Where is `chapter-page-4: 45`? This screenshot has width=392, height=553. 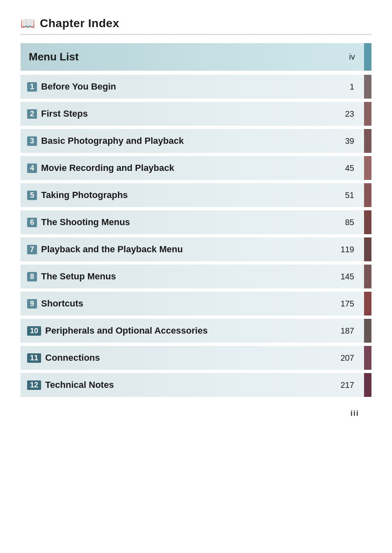
chapter-page-4: 45 is located at coordinates (350, 168).